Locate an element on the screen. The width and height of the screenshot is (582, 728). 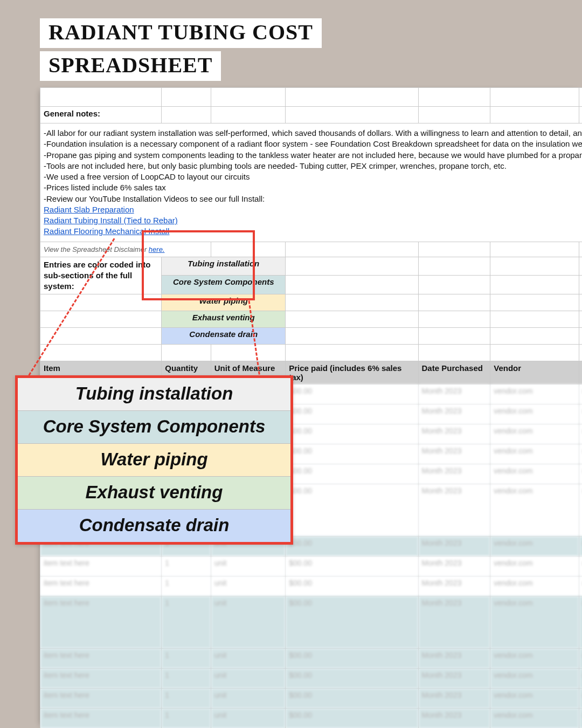
general-notes-header: General notes: is located at coordinates (101, 115).